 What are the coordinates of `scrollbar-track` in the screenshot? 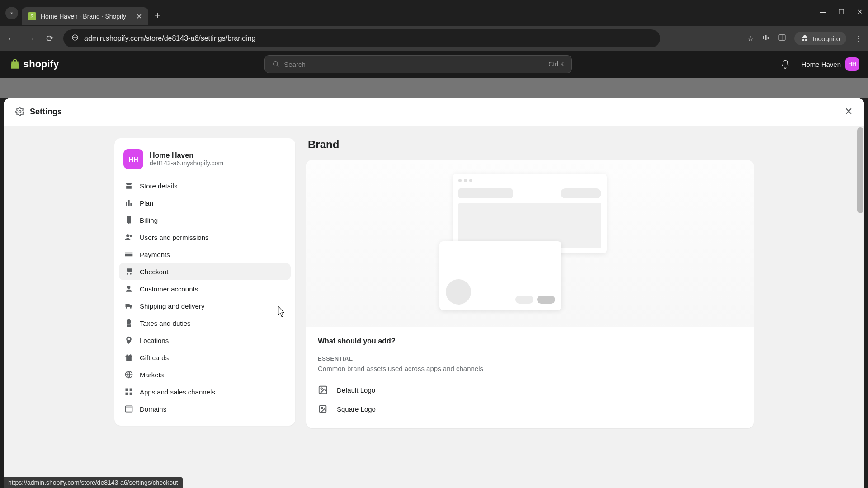 It's located at (860, 307).